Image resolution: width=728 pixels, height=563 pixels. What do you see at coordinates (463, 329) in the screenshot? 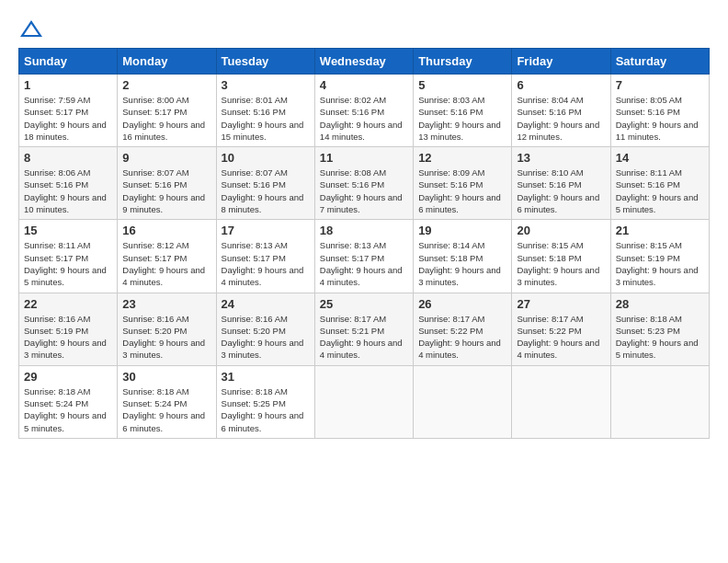
I see `calendar-day: 26Sunrise: 8:17 AMSunset: 5:22 PMDayligh…` at bounding box center [463, 329].